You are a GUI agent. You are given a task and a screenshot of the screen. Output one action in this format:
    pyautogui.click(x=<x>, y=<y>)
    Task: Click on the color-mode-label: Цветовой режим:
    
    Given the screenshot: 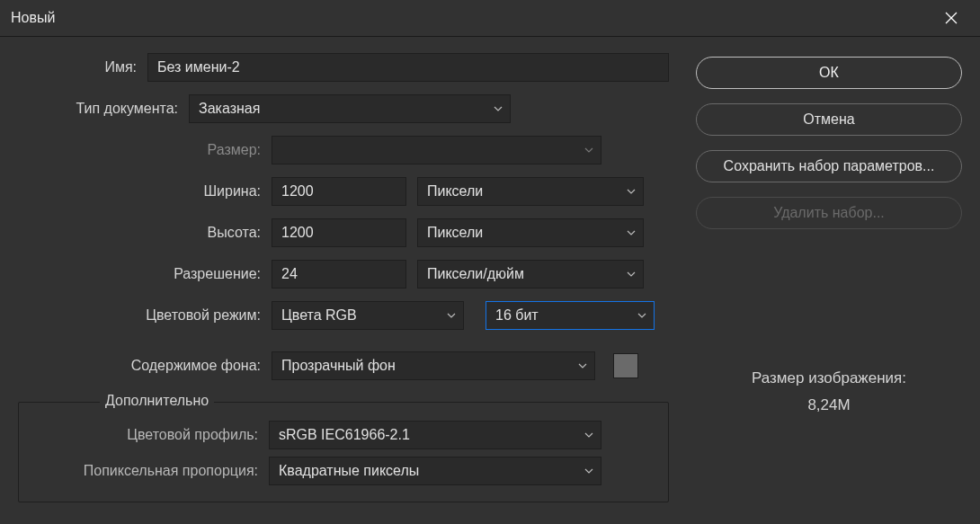 What is the action you would take?
    pyautogui.click(x=139, y=315)
    